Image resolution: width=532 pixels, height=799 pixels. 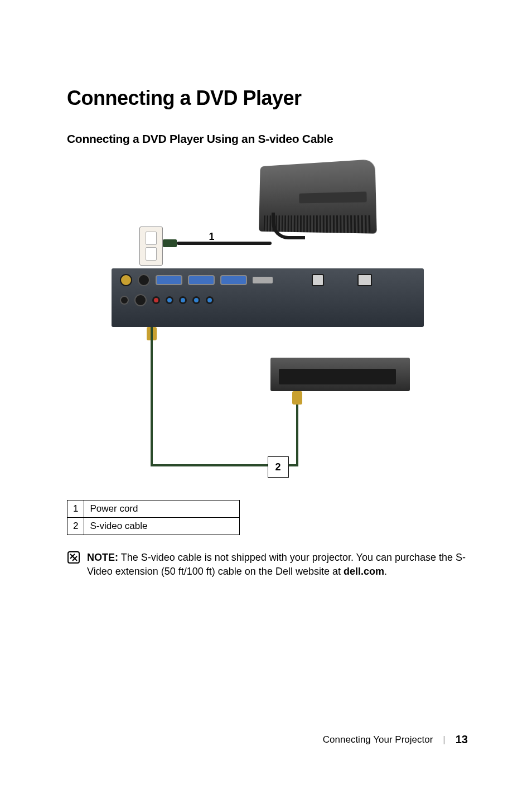 I want to click on note-block: NOTE: The S-video cable is not shipped w…, so click(x=268, y=565).